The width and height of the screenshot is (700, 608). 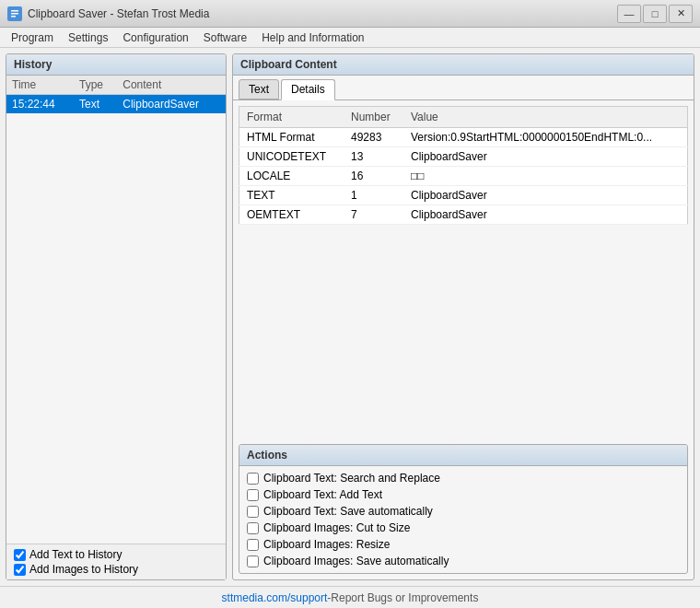 What do you see at coordinates (350, 38) in the screenshot?
I see `menu-bar: Program Settings Configuration Software …` at bounding box center [350, 38].